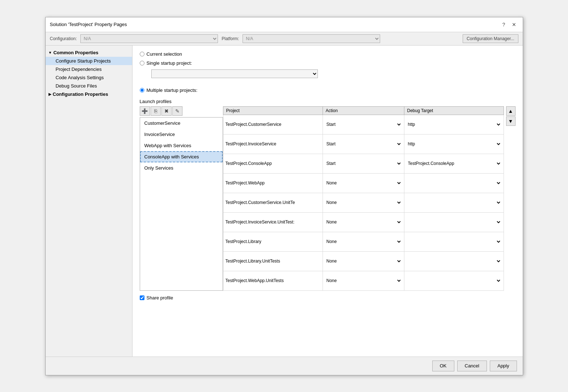 The width and height of the screenshot is (568, 392). Describe the element at coordinates (142, 298) in the screenshot. I see `share-profile-checkbox` at that location.